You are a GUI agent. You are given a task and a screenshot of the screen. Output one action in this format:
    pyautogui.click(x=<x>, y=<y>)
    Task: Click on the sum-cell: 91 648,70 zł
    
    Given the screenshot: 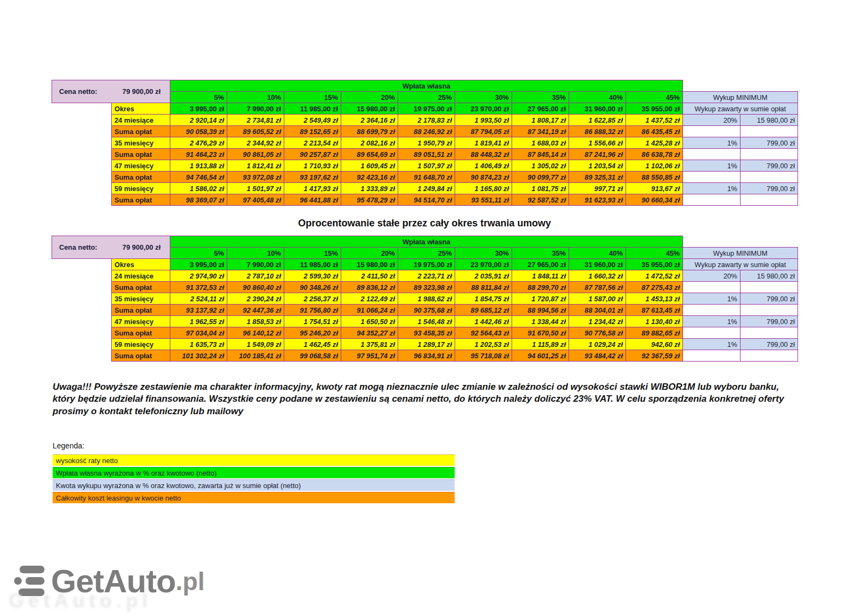 What is the action you would take?
    pyautogui.click(x=426, y=177)
    